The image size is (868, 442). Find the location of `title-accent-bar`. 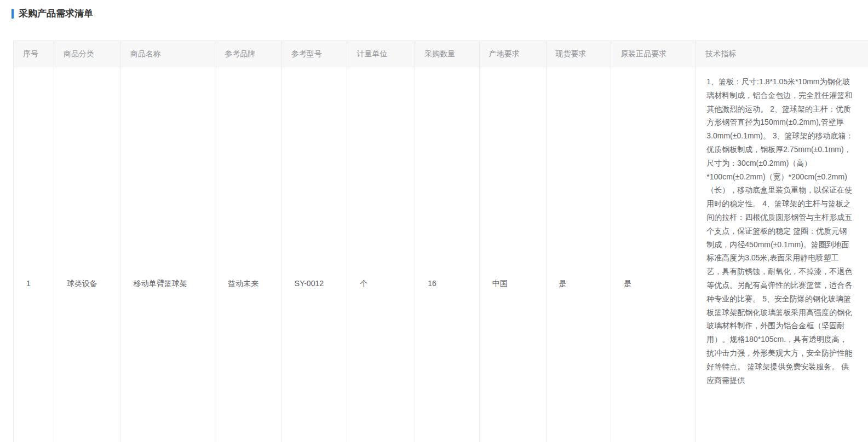

title-accent-bar is located at coordinates (13, 14).